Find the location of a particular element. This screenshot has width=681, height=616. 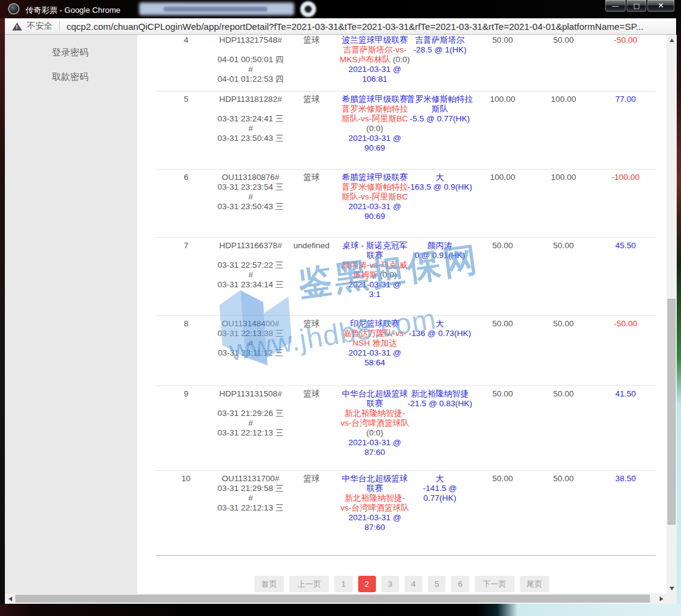

sidebar-item-login-password: 登录密码 is located at coordinates (71, 52).